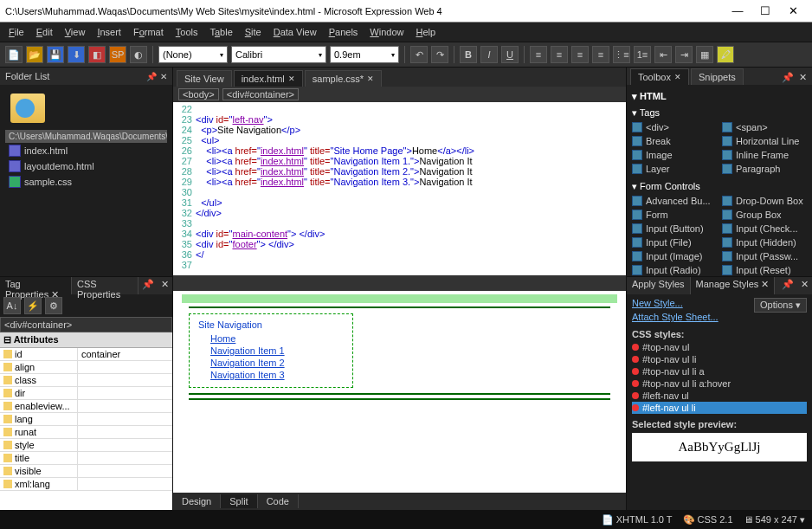 The width and height of the screenshot is (812, 529). I want to click on align-center-icon: ≡, so click(559, 55).